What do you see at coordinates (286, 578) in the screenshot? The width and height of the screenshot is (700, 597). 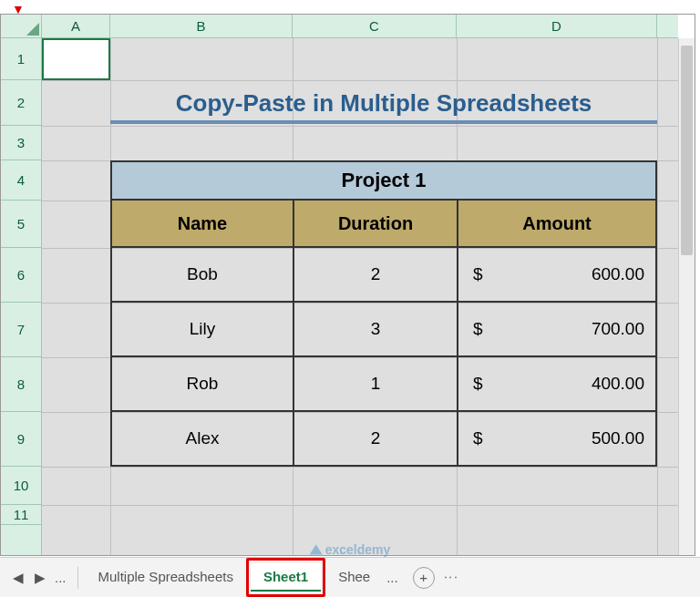 I see `annotation-highlight: Sheet1` at bounding box center [286, 578].